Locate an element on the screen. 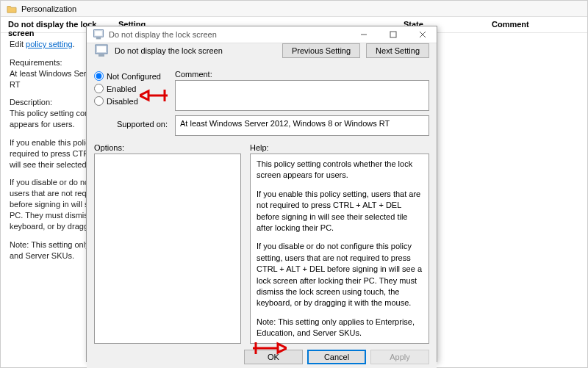 This screenshot has width=588, height=368. cancel-button: Cancel is located at coordinates (337, 357).